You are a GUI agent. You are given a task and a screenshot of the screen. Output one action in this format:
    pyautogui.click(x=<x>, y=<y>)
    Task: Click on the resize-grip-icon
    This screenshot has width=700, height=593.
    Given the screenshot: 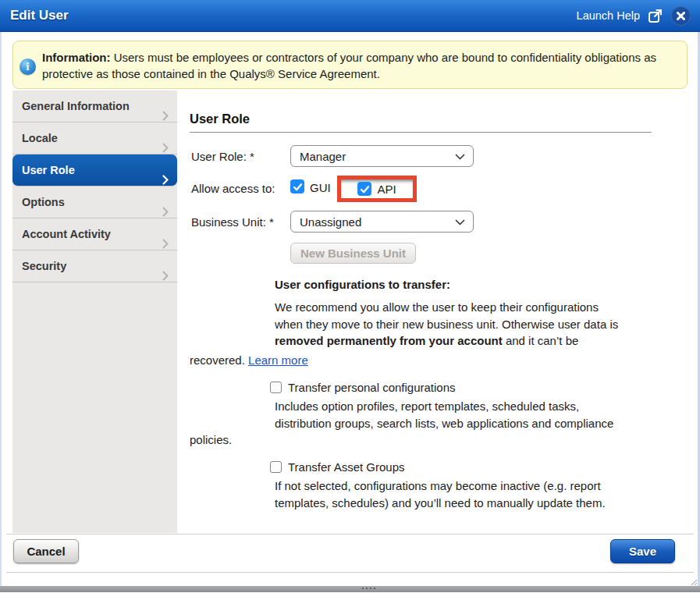 What is the action you would take?
    pyautogui.click(x=693, y=581)
    